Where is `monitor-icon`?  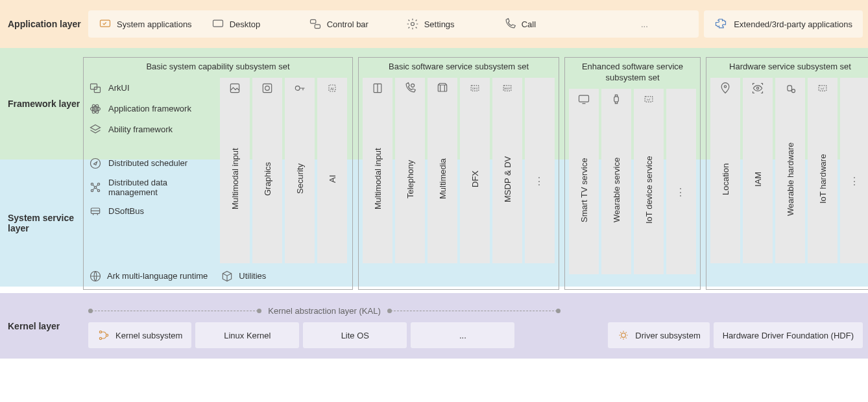 monitor-icon is located at coordinates (105, 24).